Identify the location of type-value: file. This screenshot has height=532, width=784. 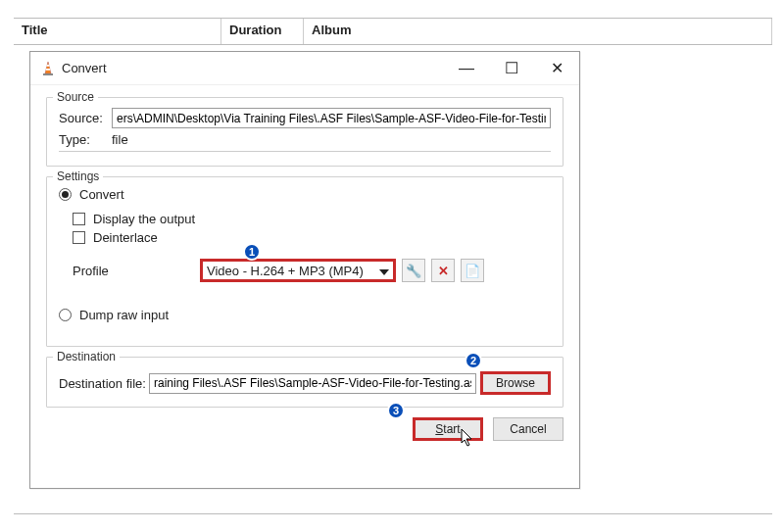
(120, 139).